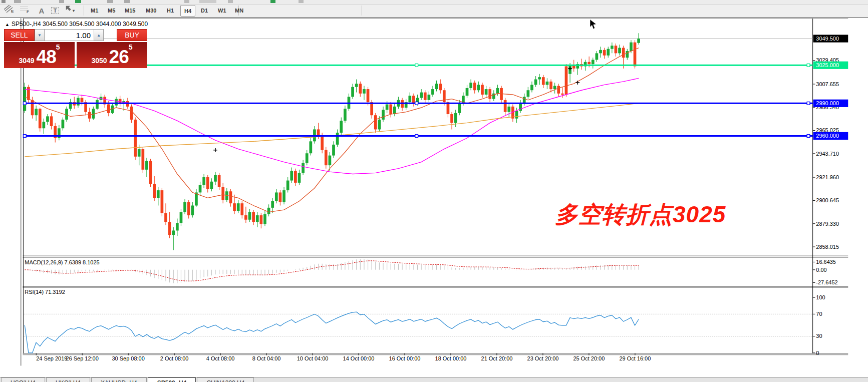 This screenshot has height=382, width=868. Describe the element at coordinates (827, 177) in the screenshot. I see `price-tick-label: 2921.960` at that location.